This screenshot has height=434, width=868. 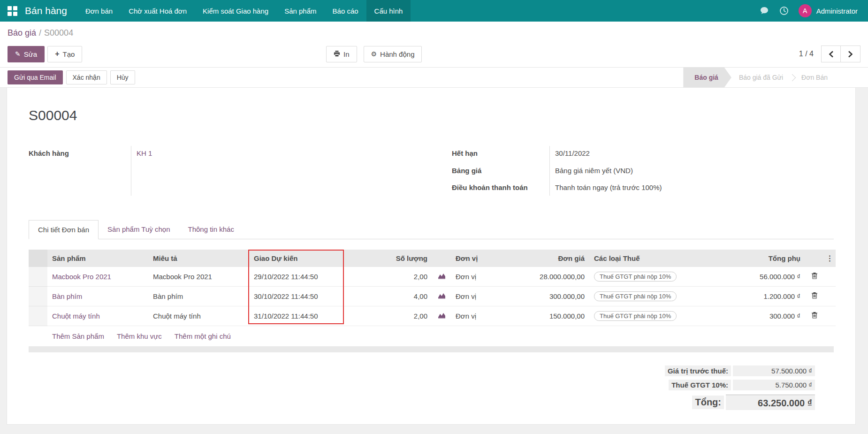 I want to click on customer-label: Khách hàng, so click(x=80, y=154).